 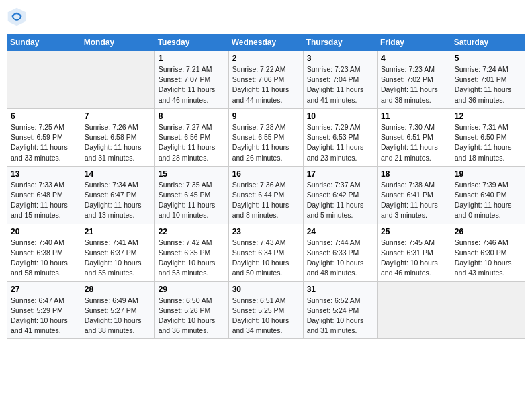 What do you see at coordinates (488, 142) in the screenshot?
I see `day-info: Sunrise: 7:31 AM Sunset: 6:50 PM Dayligh…` at bounding box center [488, 142].